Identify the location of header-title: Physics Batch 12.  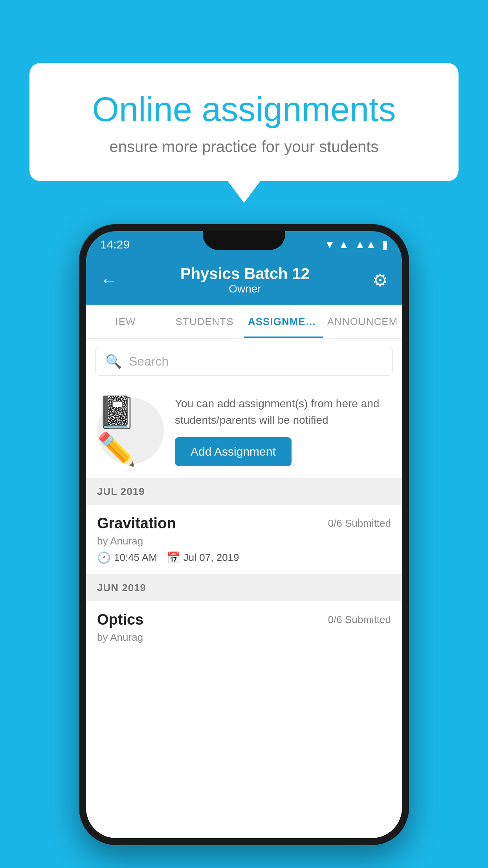
(245, 274).